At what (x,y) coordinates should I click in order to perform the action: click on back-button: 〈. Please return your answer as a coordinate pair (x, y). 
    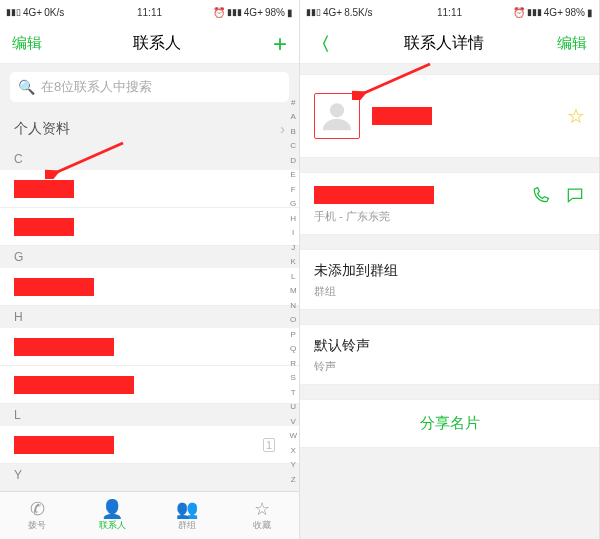
    Looking at the image, I should click on (321, 44).